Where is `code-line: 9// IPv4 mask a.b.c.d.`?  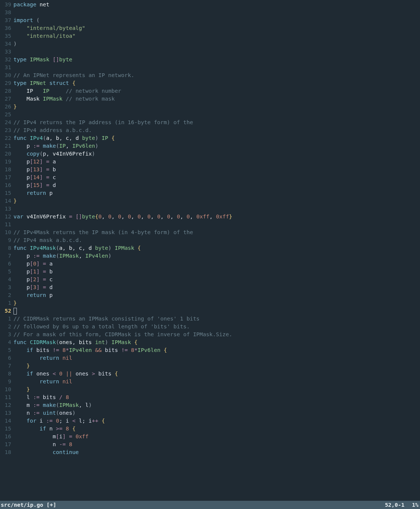
code-line: 9// IPv4 mask a.b.c.d. is located at coordinates (210, 240).